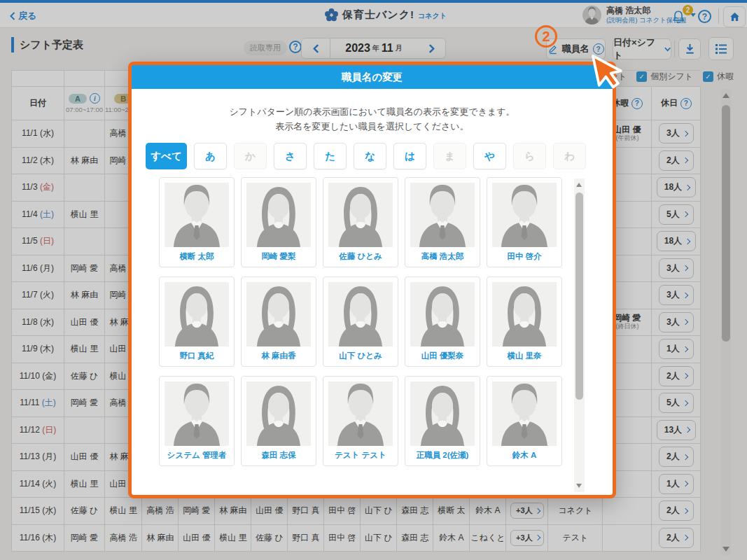  Describe the element at coordinates (279, 256) in the screenshot. I see `staff-name: 岡崎 愛梨` at that location.